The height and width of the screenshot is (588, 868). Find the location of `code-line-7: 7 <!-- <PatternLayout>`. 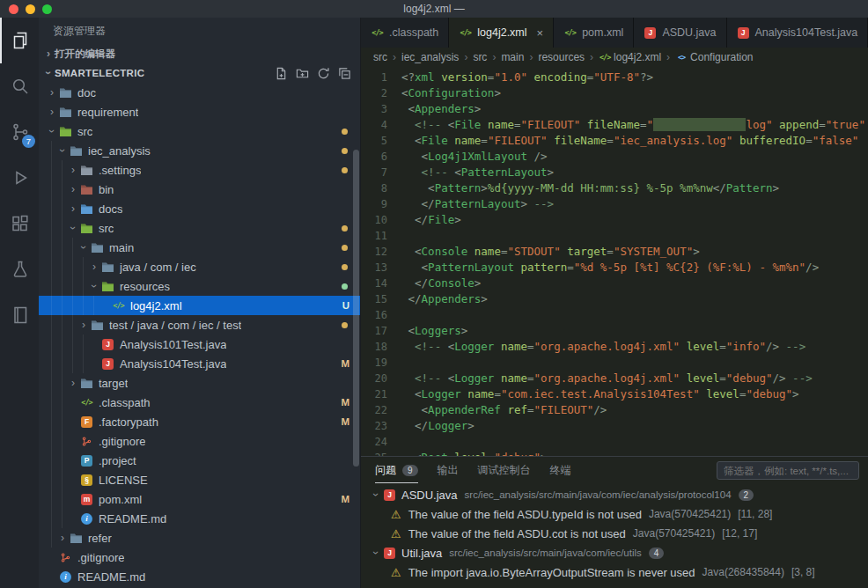

code-line-7: 7 <!-- <PatternLayout> is located at coordinates (614, 173).